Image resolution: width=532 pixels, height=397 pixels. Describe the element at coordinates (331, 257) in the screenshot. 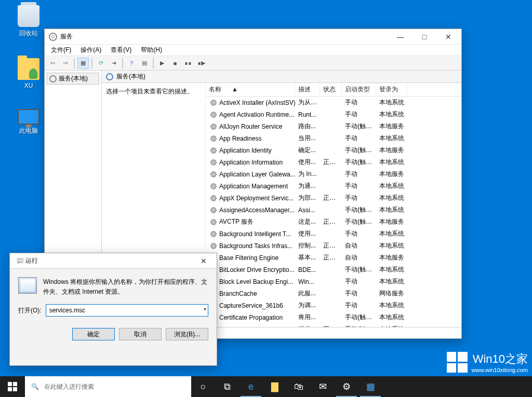

I see `service-status: 正在...` at that location.